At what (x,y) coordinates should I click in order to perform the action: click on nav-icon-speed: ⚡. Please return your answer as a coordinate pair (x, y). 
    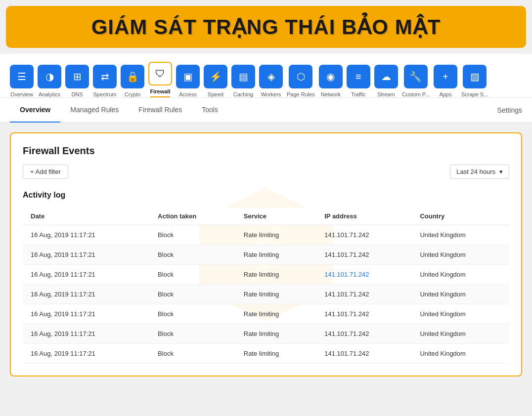
    Looking at the image, I should click on (216, 77).